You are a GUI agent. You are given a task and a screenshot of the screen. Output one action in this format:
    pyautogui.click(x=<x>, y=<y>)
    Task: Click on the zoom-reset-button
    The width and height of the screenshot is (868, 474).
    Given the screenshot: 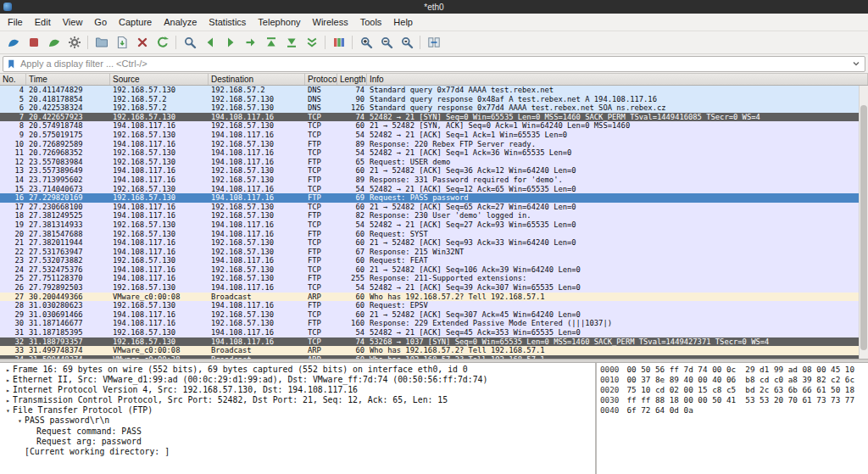 What is the action you would take?
    pyautogui.click(x=407, y=42)
    